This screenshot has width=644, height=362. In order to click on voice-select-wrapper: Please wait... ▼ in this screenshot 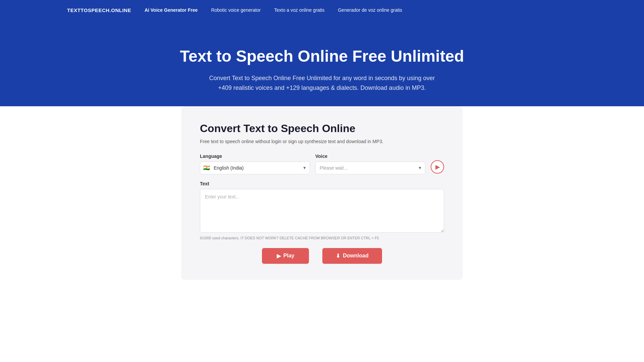, I will do `click(370, 168)`.